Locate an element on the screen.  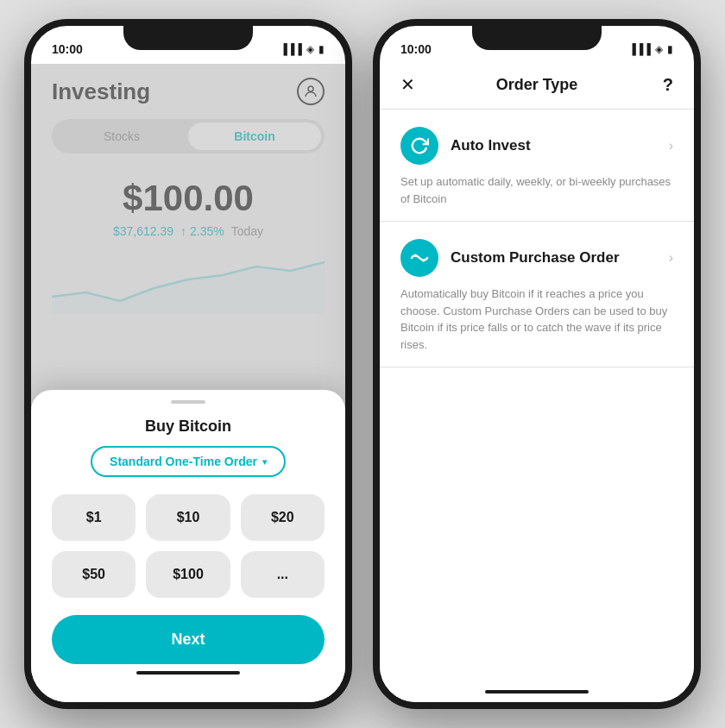
order-type-title: Order Type is located at coordinates (537, 85).